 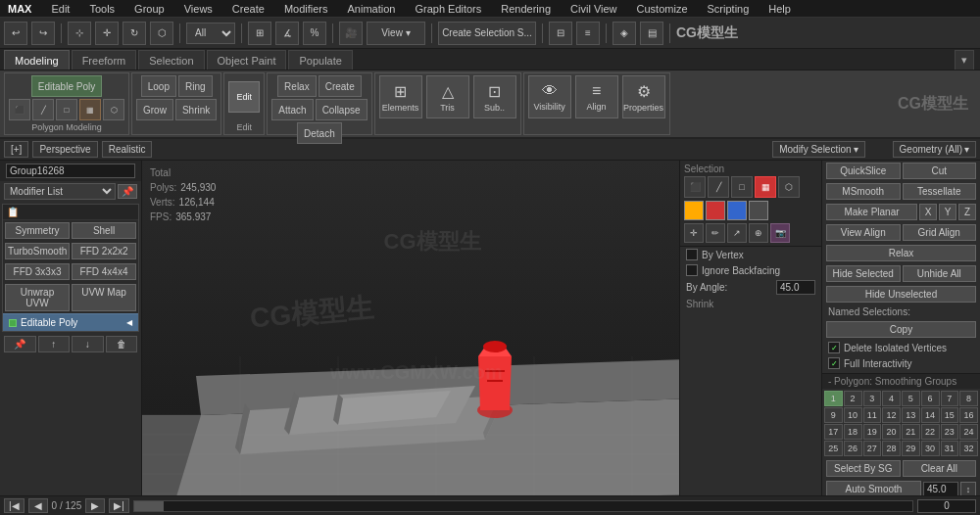 What do you see at coordinates (833, 432) in the screenshot?
I see `sg-17: 17` at bounding box center [833, 432].